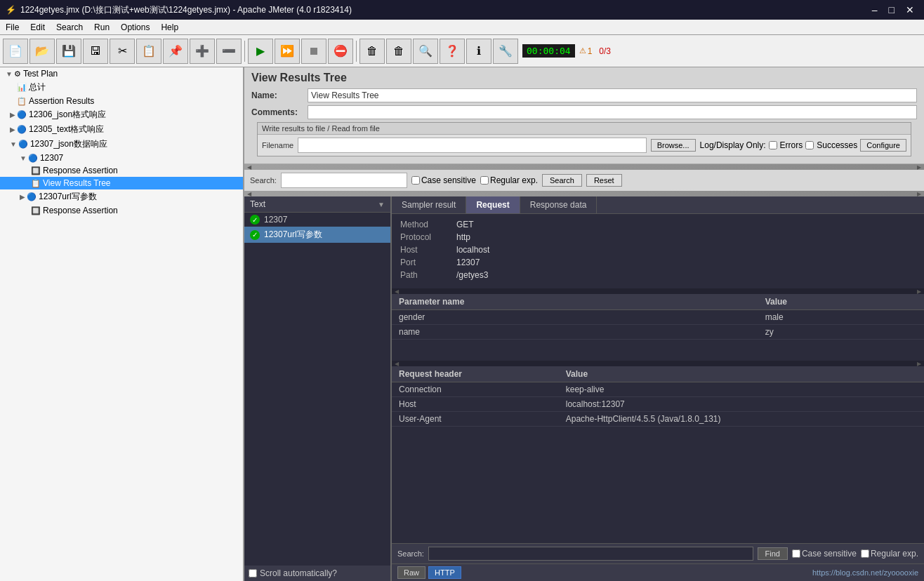 This screenshot has height=581, width=924. I want to click on cut-button: ✂, so click(122, 51).